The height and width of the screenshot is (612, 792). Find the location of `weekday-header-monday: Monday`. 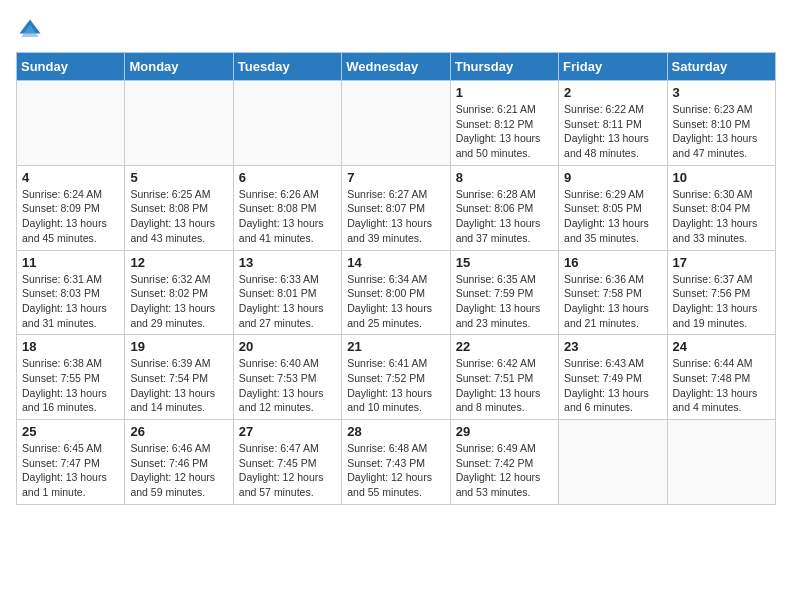

weekday-header-monday: Monday is located at coordinates (179, 67).